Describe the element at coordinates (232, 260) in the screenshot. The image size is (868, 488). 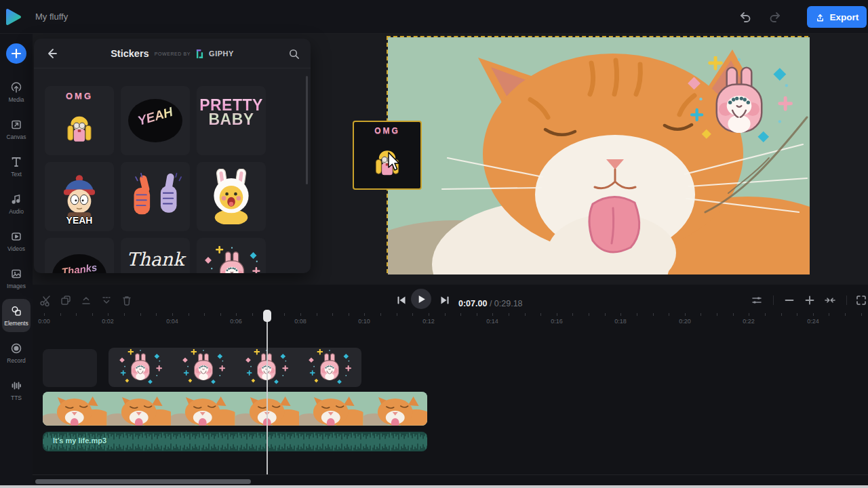
I see `bunny-sparkle-art` at that location.